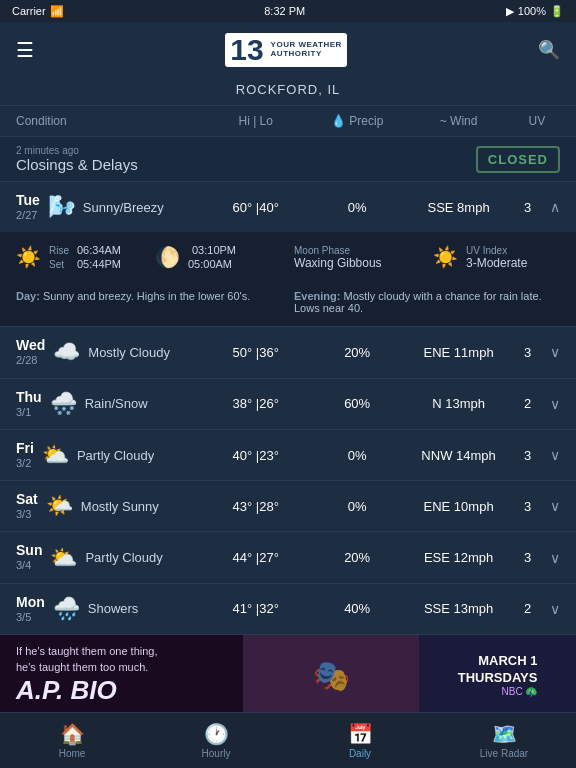 The width and height of the screenshot is (576, 768). I want to click on location-icon: ▶, so click(510, 12).